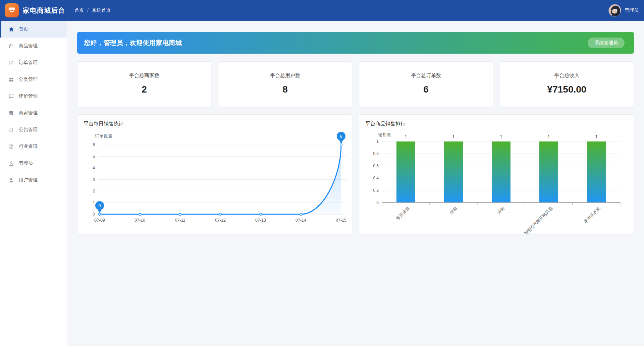 This screenshot has width=644, height=346. I want to click on sidebar-item-reviews: 评价管理, so click(34, 96).